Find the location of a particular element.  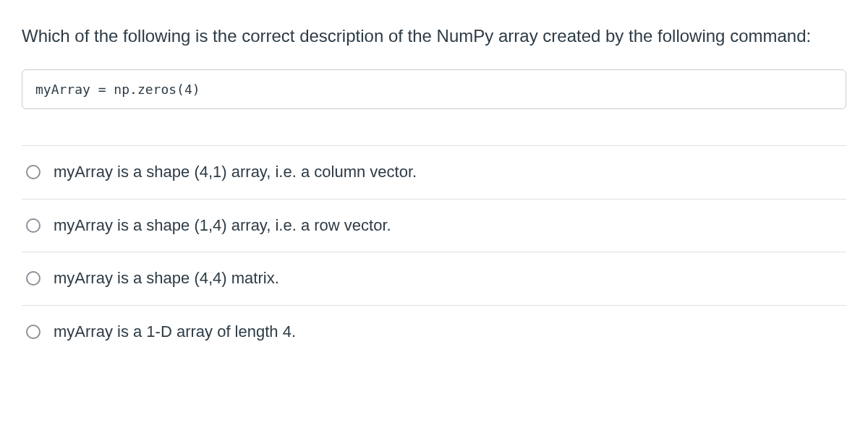

option-label: myArray is a shape (1,4) array, i.e. a r… is located at coordinates (223, 226).